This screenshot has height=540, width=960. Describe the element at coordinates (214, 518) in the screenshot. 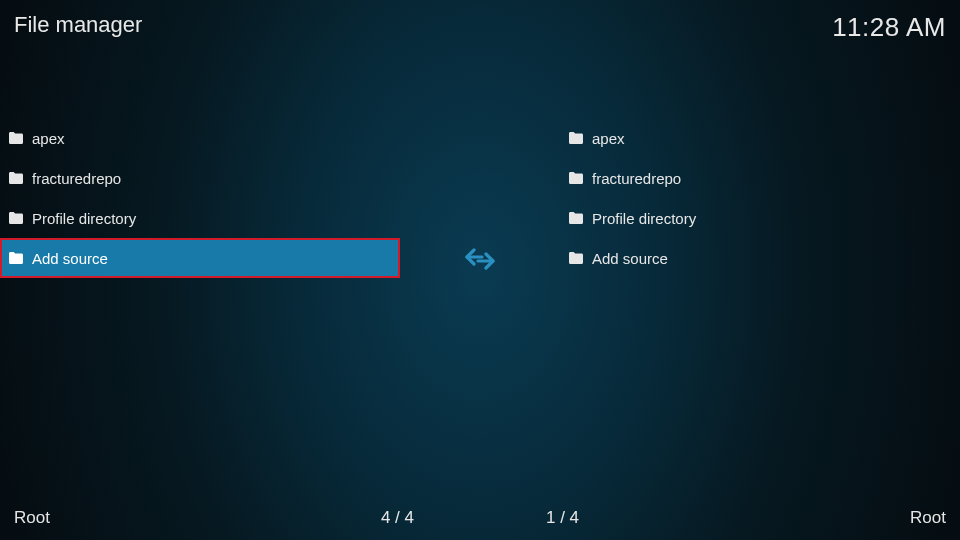

I see `left-footer: Root 4 / 4` at that location.